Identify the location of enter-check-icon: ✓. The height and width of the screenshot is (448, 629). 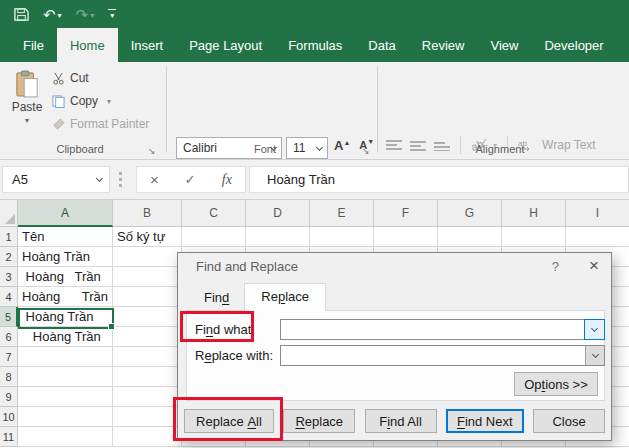
(190, 180).